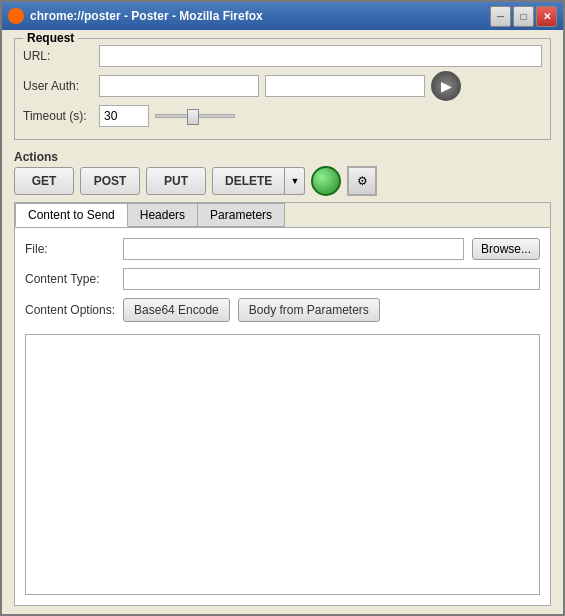 The image size is (565, 616). I want to click on user-auth-row: User Auth: ▶, so click(282, 86).